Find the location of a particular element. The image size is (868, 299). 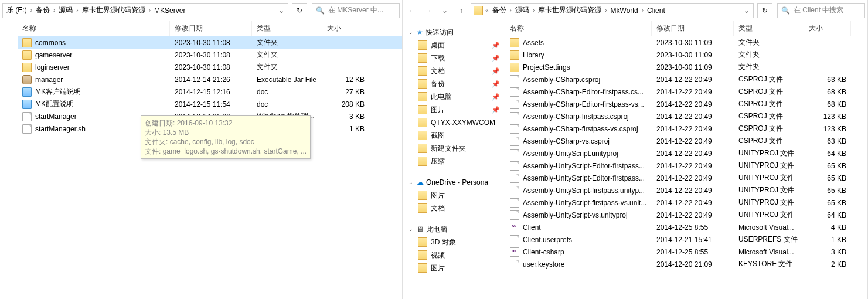

nav-item-label: 此电脑 is located at coordinates (441, 97).